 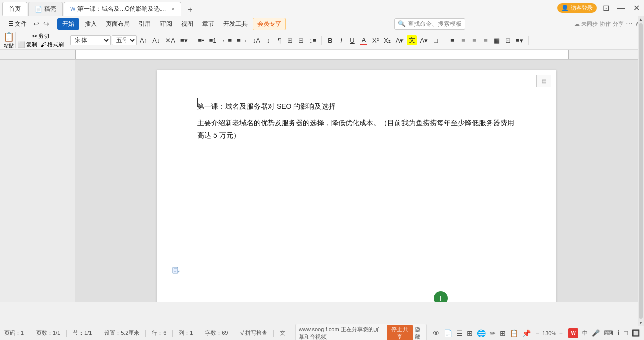 I want to click on more-format-button: ≡▾, so click(x=184, y=40).